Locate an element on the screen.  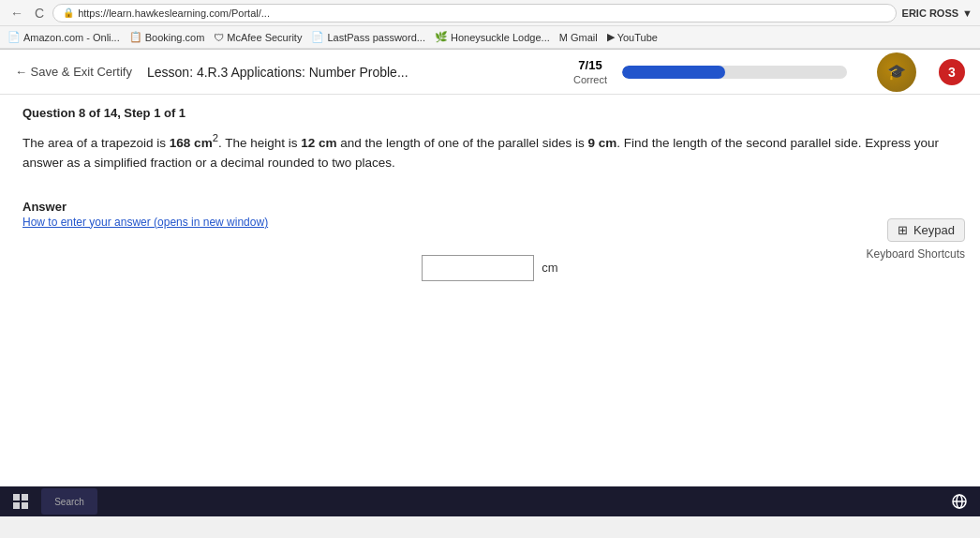
taskbar: Search is located at coordinates (490, 501).